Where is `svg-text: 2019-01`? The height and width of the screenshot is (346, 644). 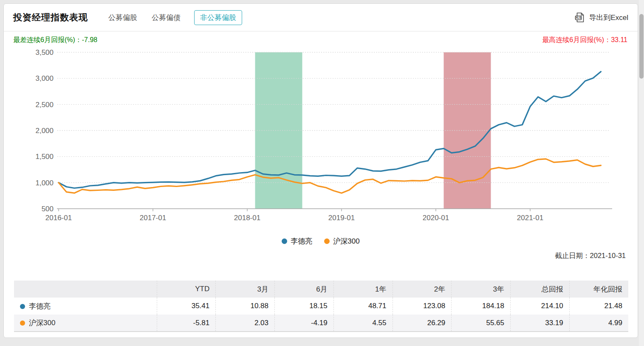
svg-text: 2019-01 is located at coordinates (342, 218).